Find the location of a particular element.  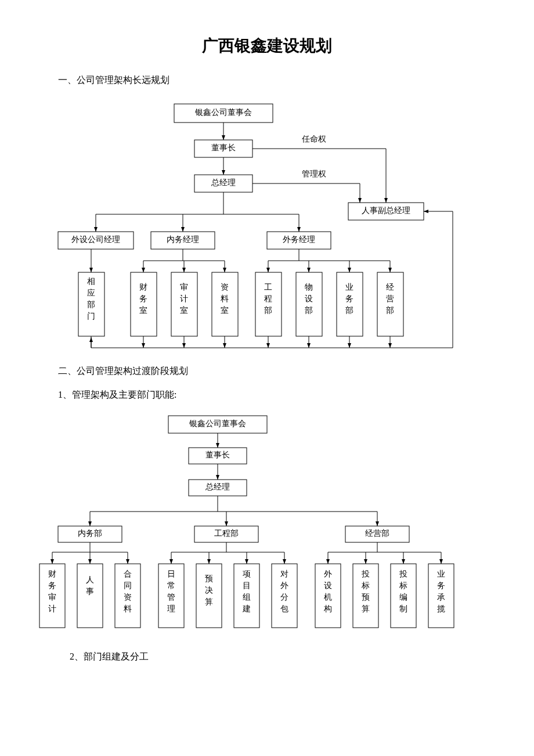

c2-gm: 总经理 is located at coordinates (217, 487).